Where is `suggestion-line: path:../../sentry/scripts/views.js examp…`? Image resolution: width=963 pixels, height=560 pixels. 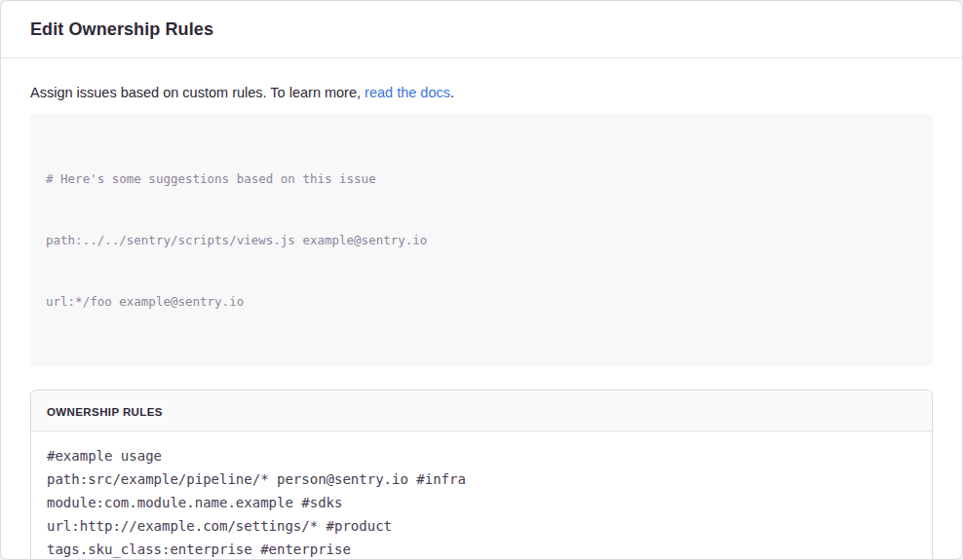 suggestion-line: path:../../sentry/scripts/views.js examp… is located at coordinates (482, 240).